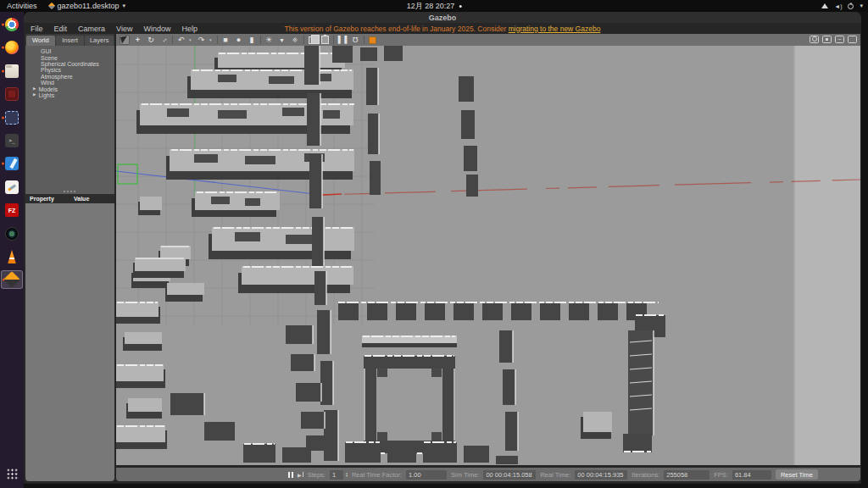 The width and height of the screenshot is (868, 488). Describe the element at coordinates (57, 76) in the screenshot. I see `tree-label: Atmosphere` at that location.